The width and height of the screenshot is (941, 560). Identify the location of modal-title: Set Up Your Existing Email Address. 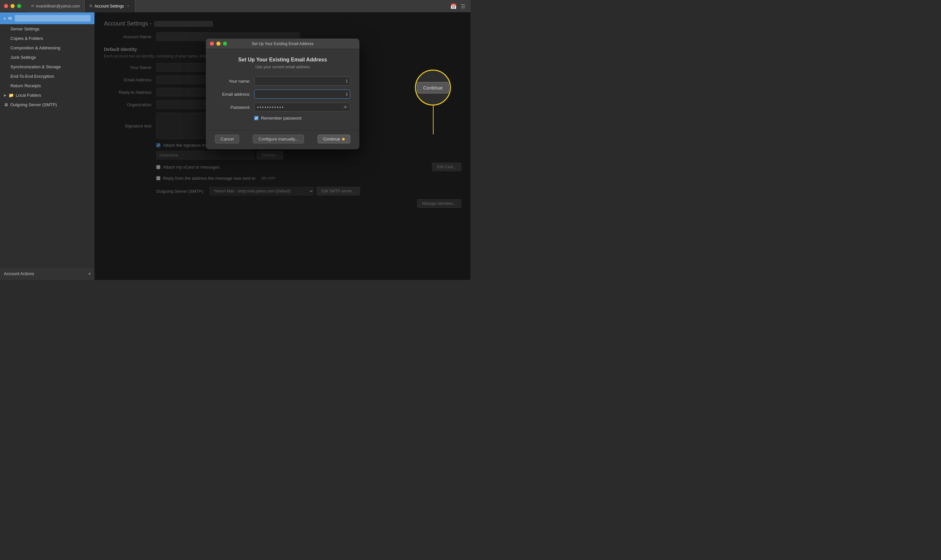
(282, 44).